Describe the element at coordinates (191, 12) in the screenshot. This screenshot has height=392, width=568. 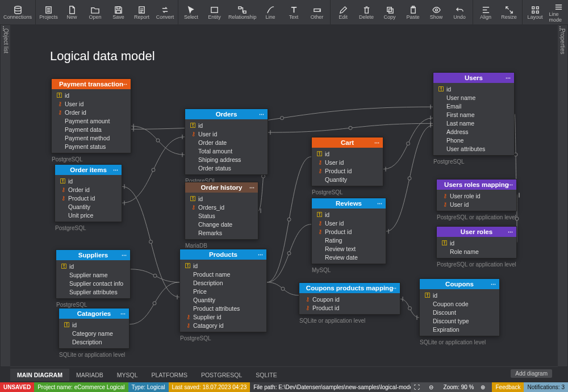
I see `select-button: Select` at that location.